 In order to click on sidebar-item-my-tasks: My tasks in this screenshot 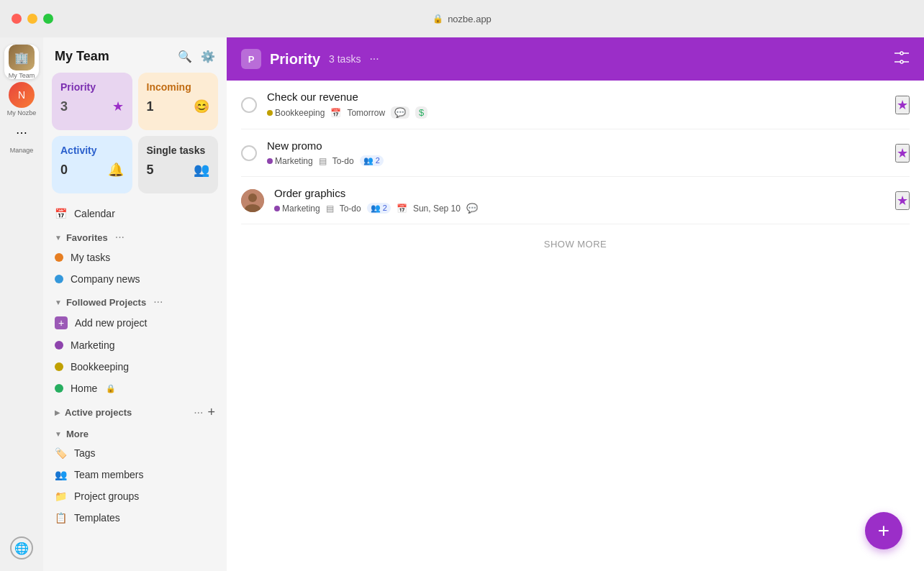, I will do `click(135, 257)`.